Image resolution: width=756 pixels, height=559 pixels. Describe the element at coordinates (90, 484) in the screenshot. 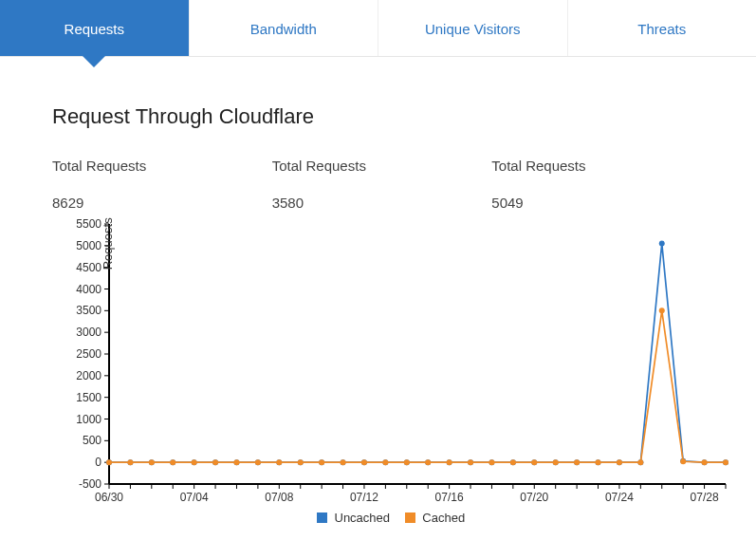

I see `y-tick-label: -500` at that location.